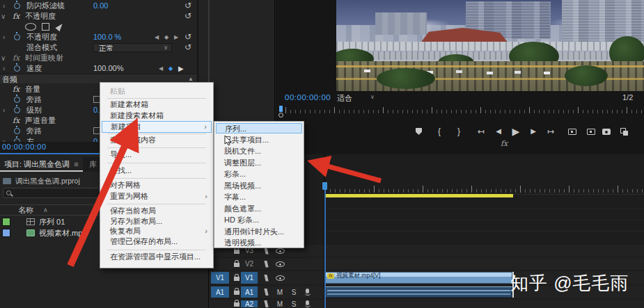 This screenshot has height=308, width=644. Describe the element at coordinates (220, 292) in the screenshot. I see `source-patch-button: A1` at that location.